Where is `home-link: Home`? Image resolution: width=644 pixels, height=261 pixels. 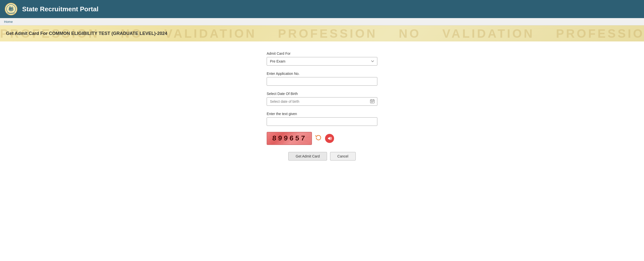 home-link: Home is located at coordinates (9, 22).